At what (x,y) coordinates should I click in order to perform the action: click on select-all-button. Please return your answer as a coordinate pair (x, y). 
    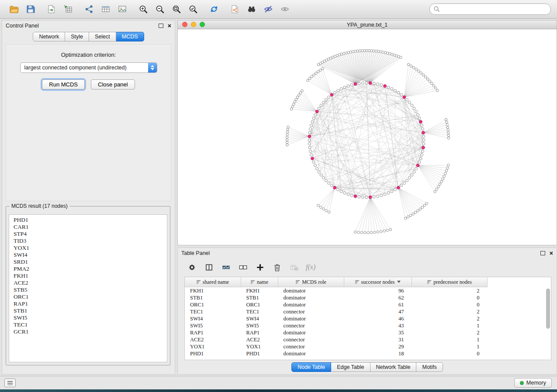
    Looking at the image, I should click on (226, 267).